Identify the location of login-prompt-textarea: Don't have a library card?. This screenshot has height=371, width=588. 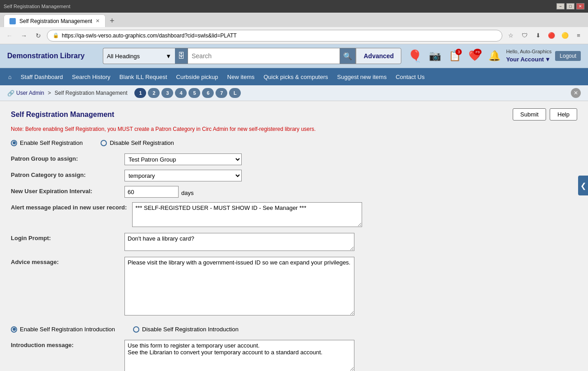
(239, 242).